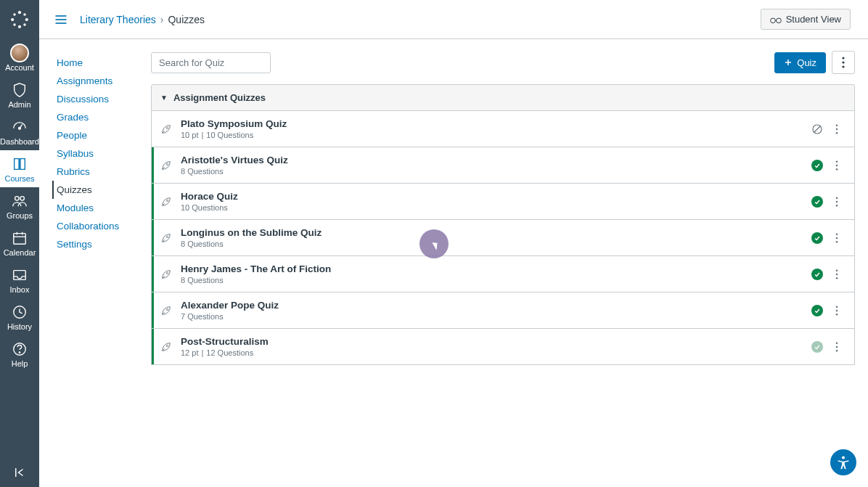  I want to click on quiz-questions: 10 Questions, so click(229, 135).